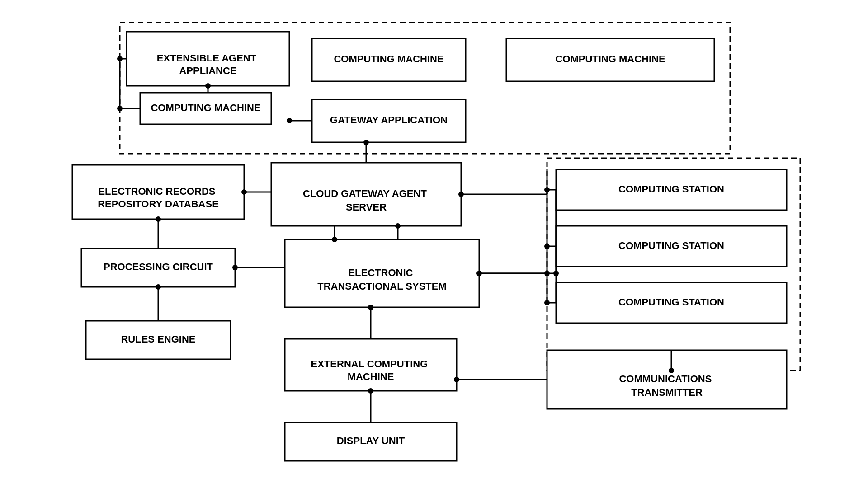 Image resolution: width=868 pixels, height=488 pixels. I want to click on computing-station-1-label: COMPUTING STATION, so click(671, 189).